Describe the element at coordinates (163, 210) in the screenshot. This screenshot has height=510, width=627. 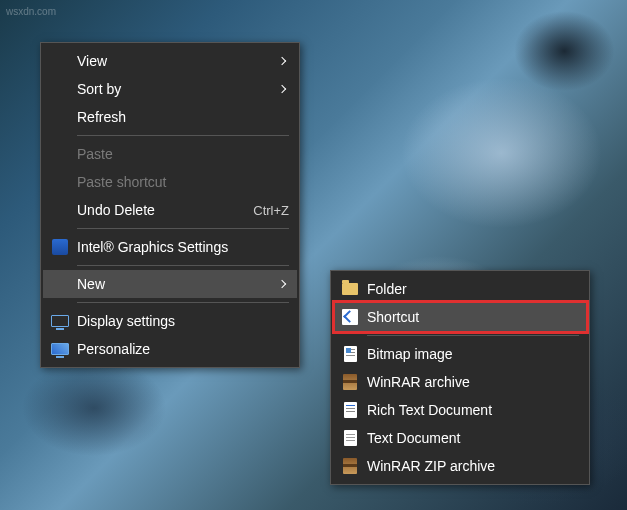
I see `menu-label: Undo Delete` at that location.